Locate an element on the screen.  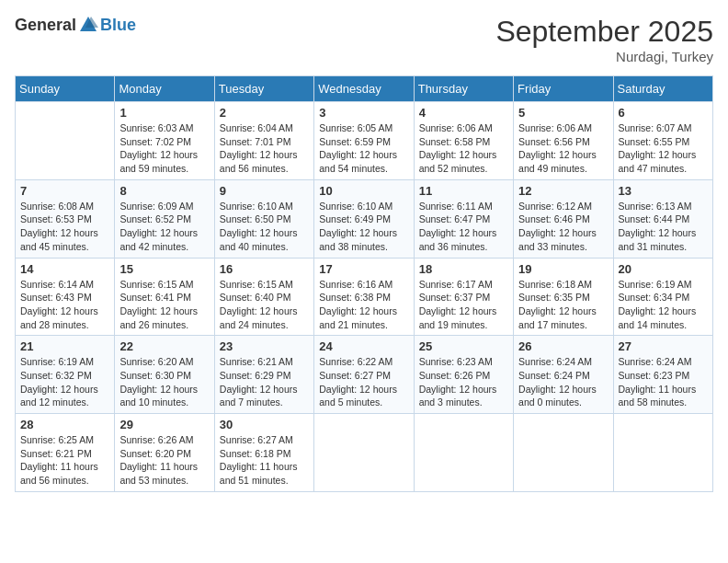
day-info: Sunrise: 6:25 AM Sunset: 6:21 PM Dayligh… is located at coordinates (64, 460).